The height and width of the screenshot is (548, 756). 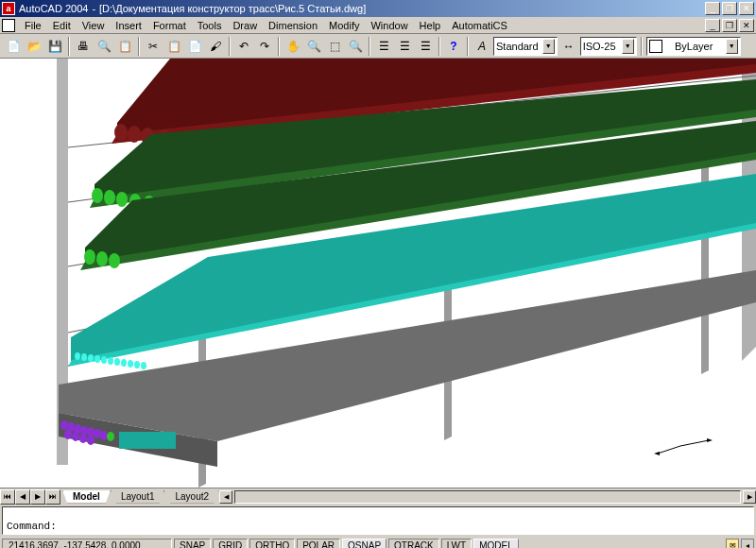 I want to click on tab-layout2: Layout2, so click(x=192, y=497).